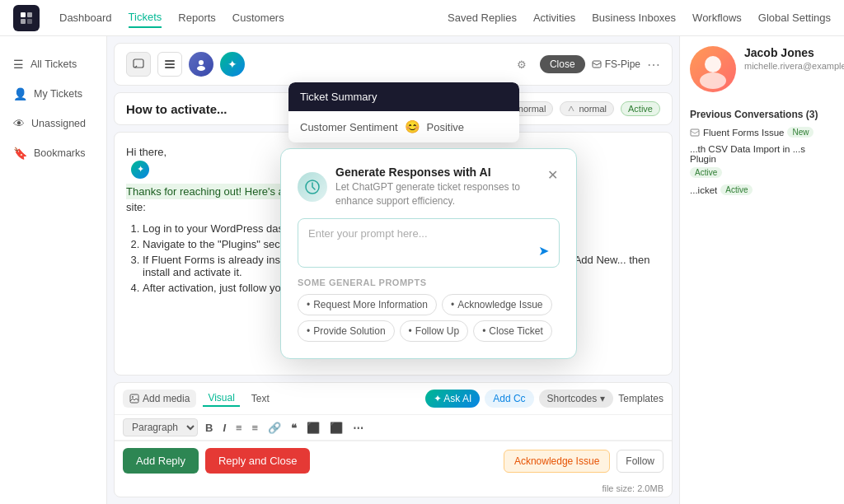  What do you see at coordinates (552, 175) in the screenshot?
I see `ai-modal-close-button: ✕` at bounding box center [552, 175].